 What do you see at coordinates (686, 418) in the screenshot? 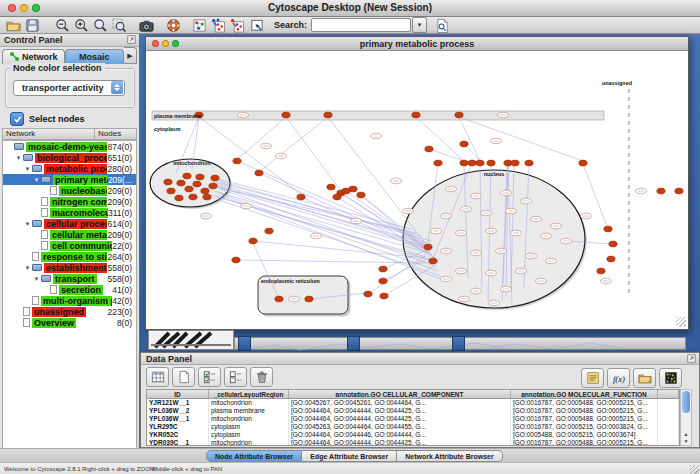
I see `table-scrollbar: ▲ ▼` at bounding box center [686, 418].